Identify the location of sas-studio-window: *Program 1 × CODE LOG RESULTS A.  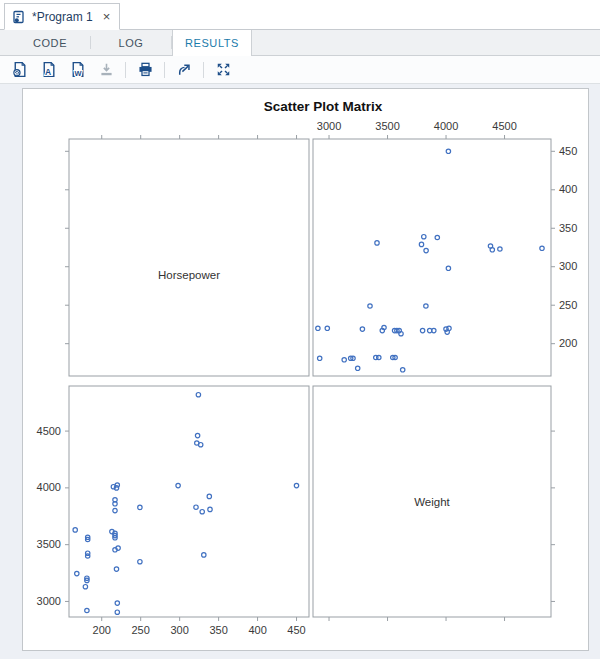
(300, 42).